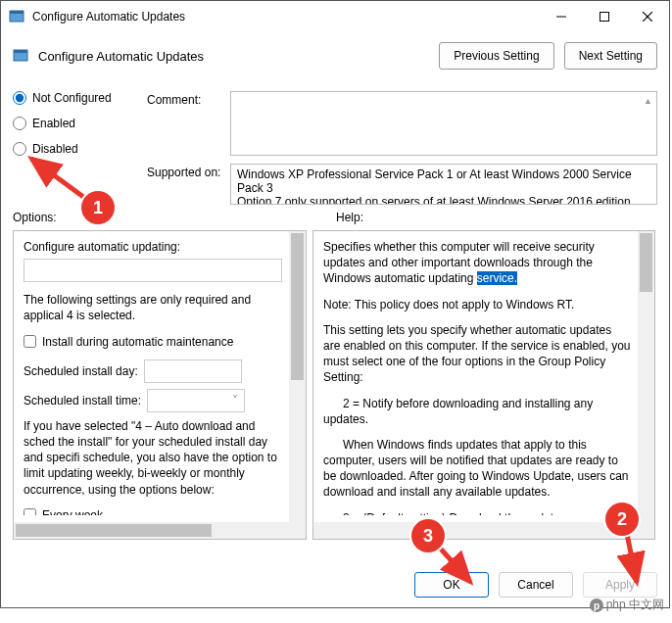  Describe the element at coordinates (17, 17) in the screenshot. I see `app-icon` at that location.